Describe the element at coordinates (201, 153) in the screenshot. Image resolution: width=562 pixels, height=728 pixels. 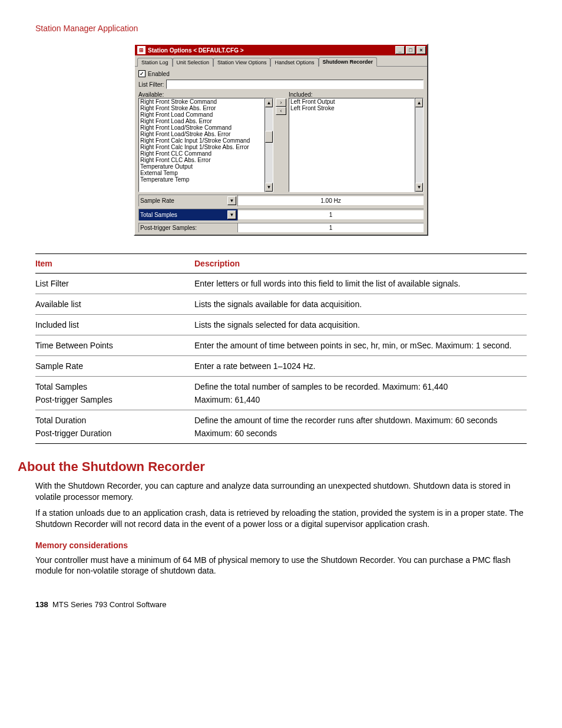
I see `list-item: Right Front CLC Command` at that location.